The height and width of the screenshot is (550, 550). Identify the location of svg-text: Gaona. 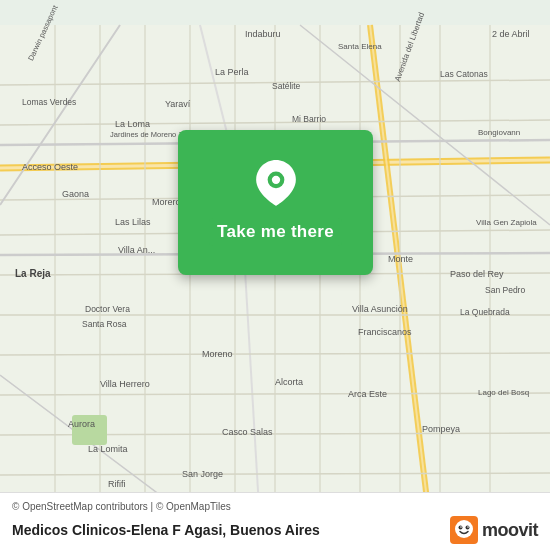
(76, 194).